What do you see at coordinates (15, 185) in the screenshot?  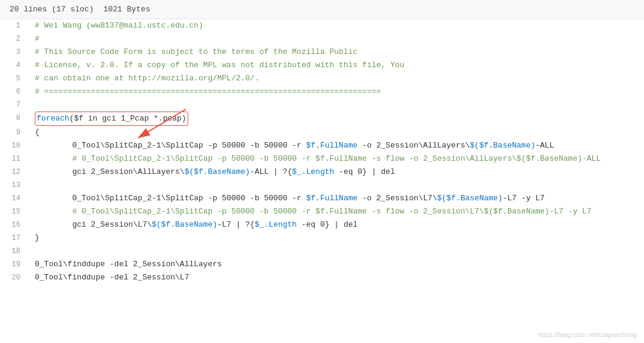 I see `line-number: 13` at bounding box center [15, 185].